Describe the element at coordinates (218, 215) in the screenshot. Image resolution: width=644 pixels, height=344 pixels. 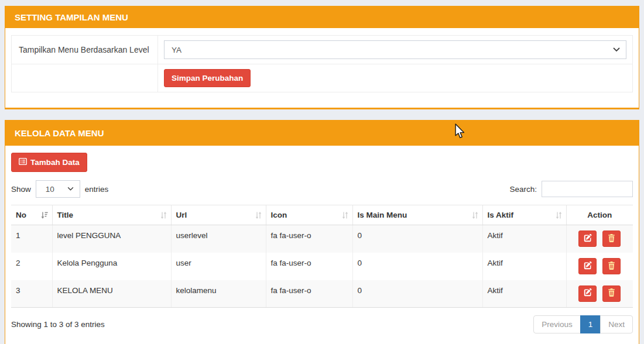
I see `column-header-url: Url` at that location.